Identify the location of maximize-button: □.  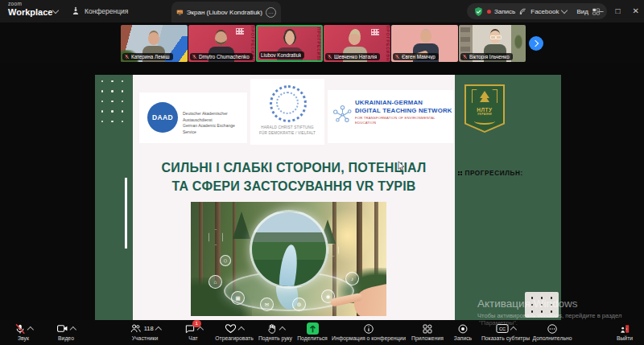
(618, 11).